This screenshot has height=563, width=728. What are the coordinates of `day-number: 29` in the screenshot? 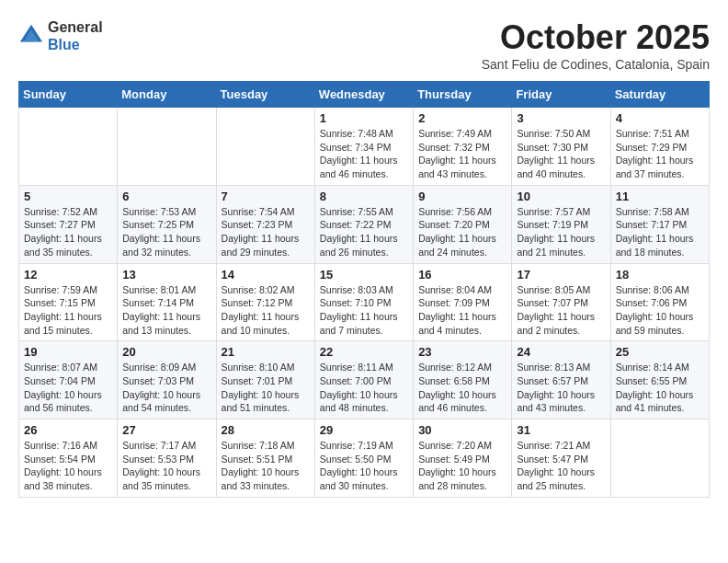 It's located at (364, 431).